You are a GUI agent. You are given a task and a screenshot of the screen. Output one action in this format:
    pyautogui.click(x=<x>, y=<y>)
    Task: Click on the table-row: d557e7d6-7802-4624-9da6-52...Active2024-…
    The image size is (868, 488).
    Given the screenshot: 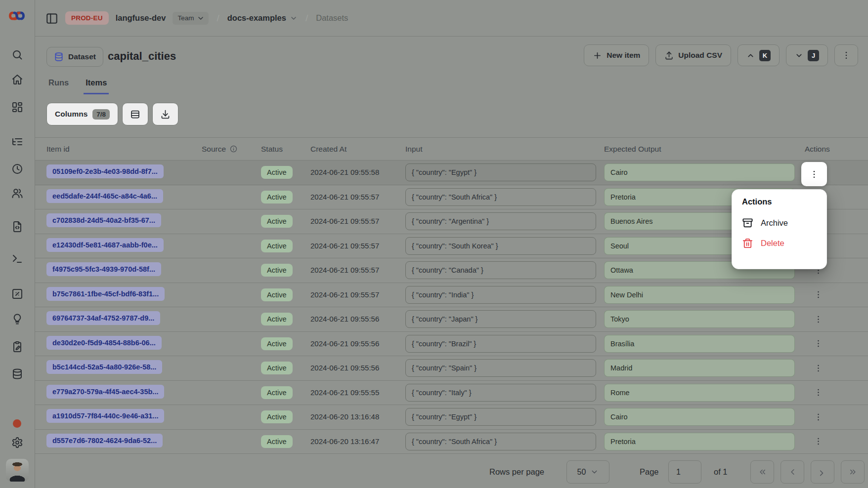 What is the action you would take?
    pyautogui.click(x=451, y=442)
    